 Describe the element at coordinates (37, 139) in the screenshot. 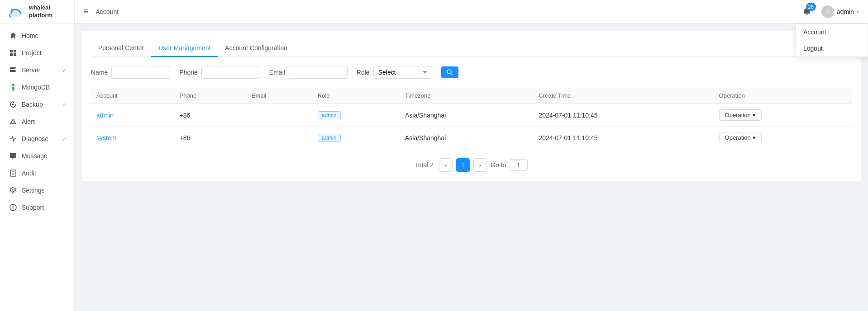

I see `sidebar-item-diagnose: Diagnose ∨` at that location.